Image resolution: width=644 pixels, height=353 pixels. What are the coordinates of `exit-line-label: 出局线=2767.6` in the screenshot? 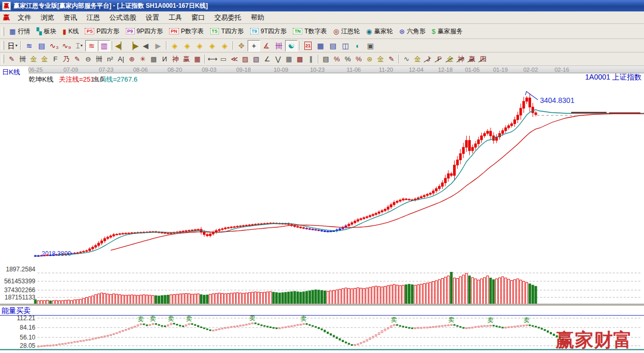 It's located at (115, 80).